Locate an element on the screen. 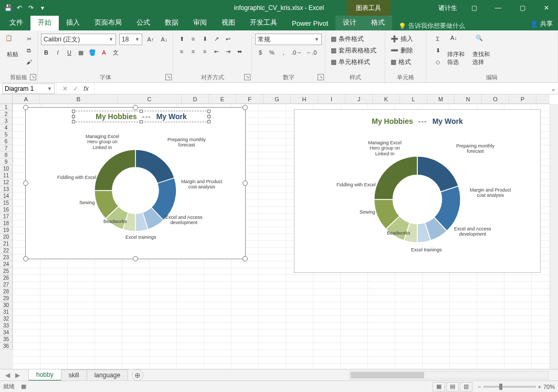 This screenshot has width=558, height=392. new-sheet-icon: ⊕ is located at coordinates (138, 375).